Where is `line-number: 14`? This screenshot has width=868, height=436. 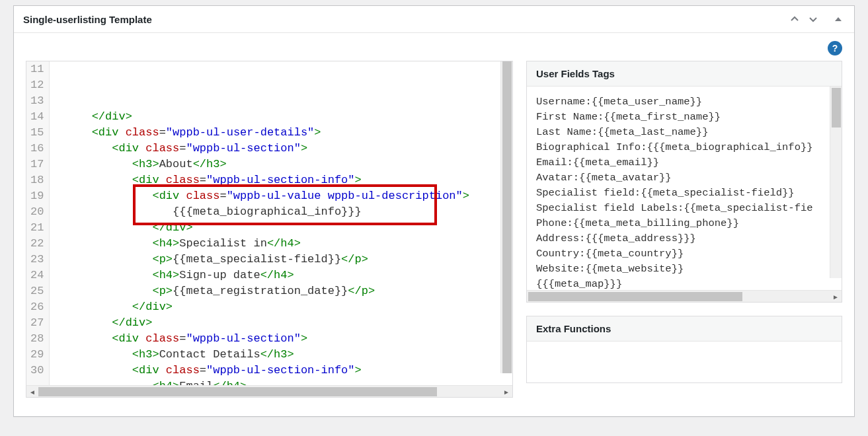 line-number: 14 is located at coordinates (37, 117).